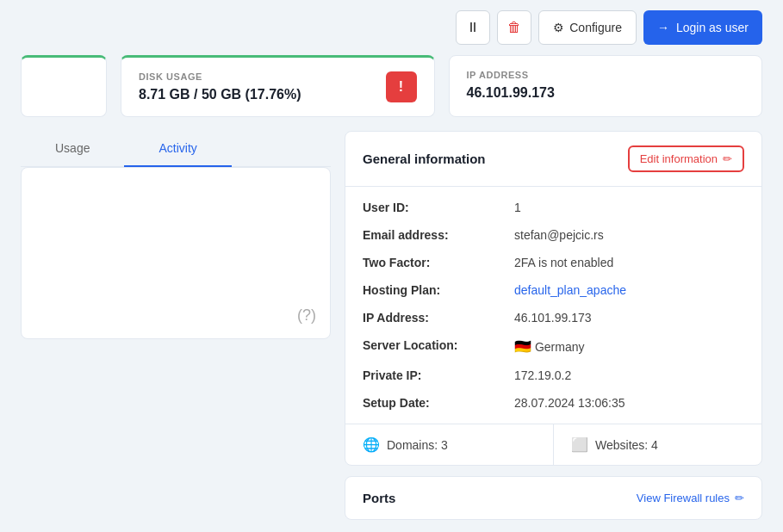 The height and width of the screenshot is (532, 783). What do you see at coordinates (523, 346) in the screenshot?
I see `germany-flag-icon: 🇩🇪` at bounding box center [523, 346].